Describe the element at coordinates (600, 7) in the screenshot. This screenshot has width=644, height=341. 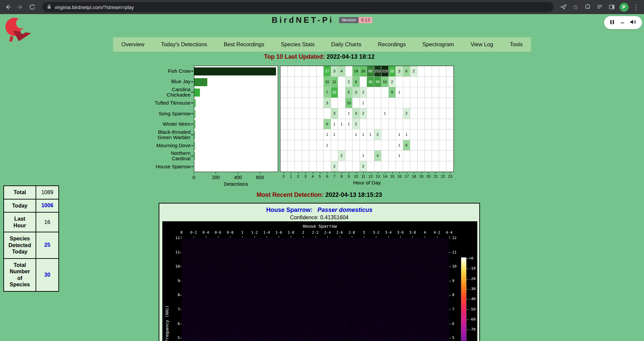
I see `reading-list-icon` at that location.